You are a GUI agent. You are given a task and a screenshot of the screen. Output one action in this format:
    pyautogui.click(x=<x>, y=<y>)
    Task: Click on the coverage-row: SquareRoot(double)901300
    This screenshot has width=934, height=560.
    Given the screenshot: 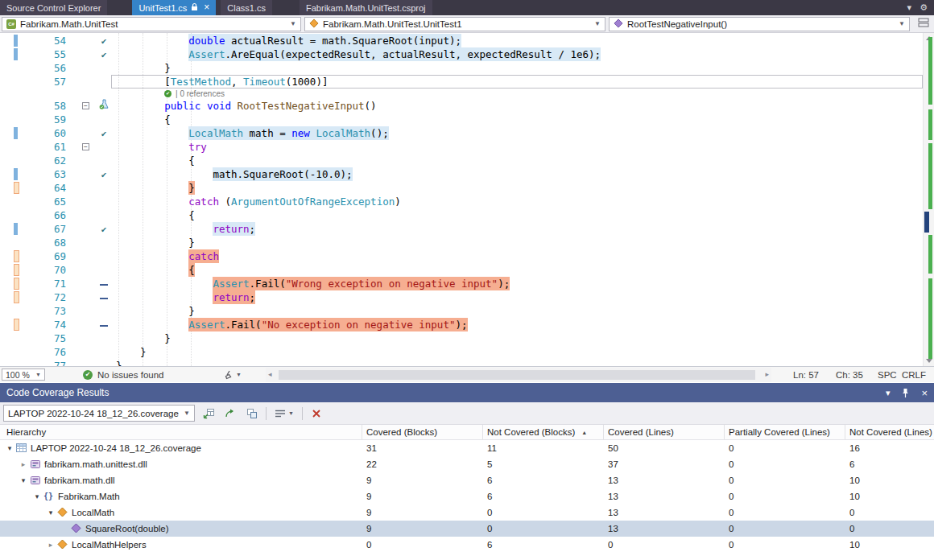 What is the action you would take?
    pyautogui.click(x=467, y=529)
    